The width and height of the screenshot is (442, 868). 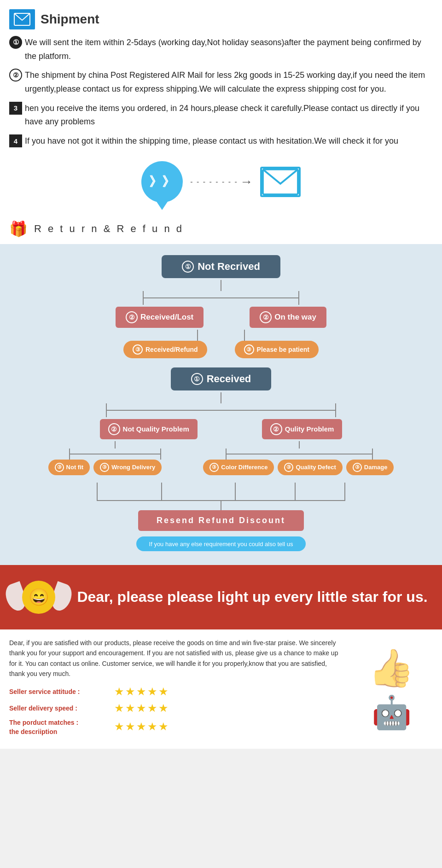 What do you see at coordinates (391, 689) in the screenshot?
I see `review-mascots: 👍 🤖` at bounding box center [391, 689].